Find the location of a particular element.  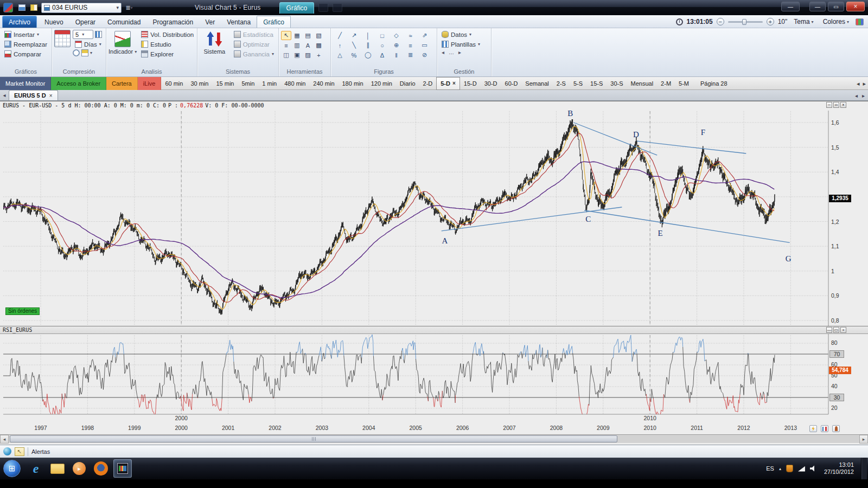

scrollbar-right-icon: ▸ is located at coordinates (864, 439).